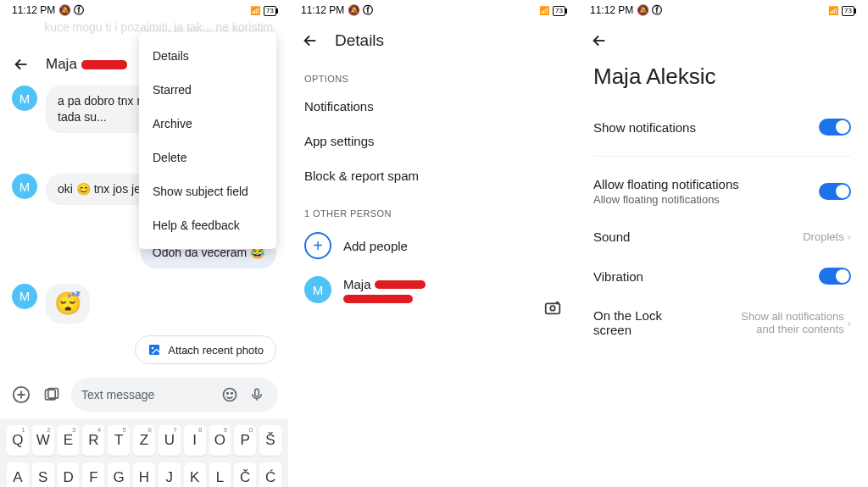  I want to click on message-bubble: 😴, so click(68, 303).